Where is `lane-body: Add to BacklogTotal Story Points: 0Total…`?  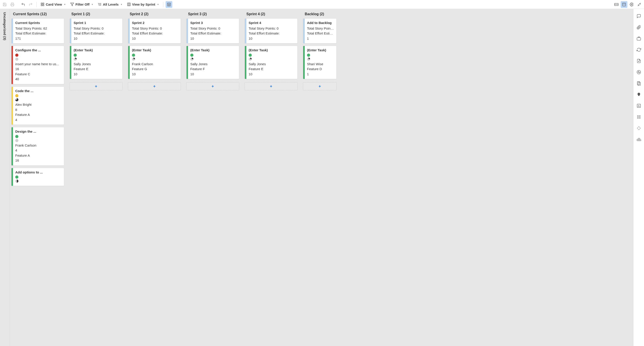
lane-body: Add to BacklogTotal Story Points: 0Total… is located at coordinates (320, 50).